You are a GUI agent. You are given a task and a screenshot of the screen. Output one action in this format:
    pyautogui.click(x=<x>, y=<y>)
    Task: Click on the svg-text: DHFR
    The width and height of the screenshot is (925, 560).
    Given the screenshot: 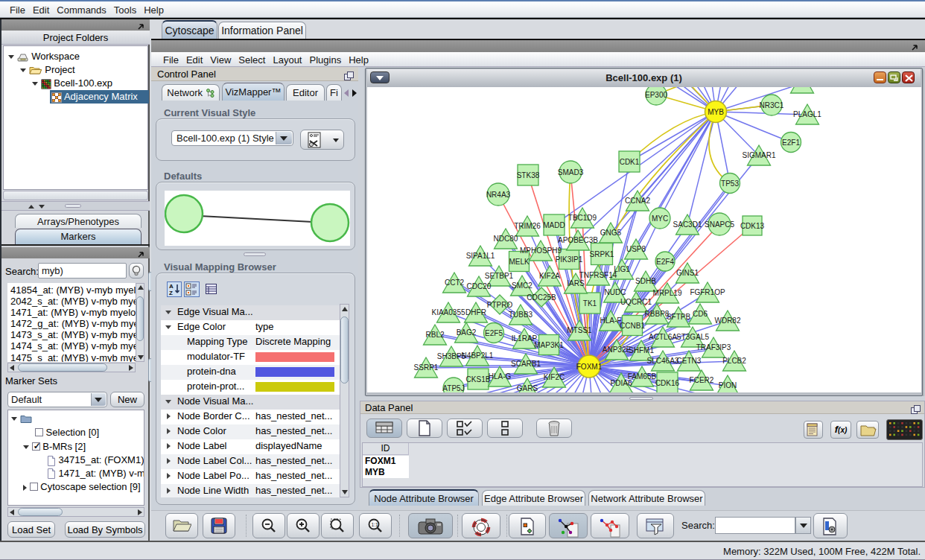 What is the action you would take?
    pyautogui.click(x=476, y=313)
    